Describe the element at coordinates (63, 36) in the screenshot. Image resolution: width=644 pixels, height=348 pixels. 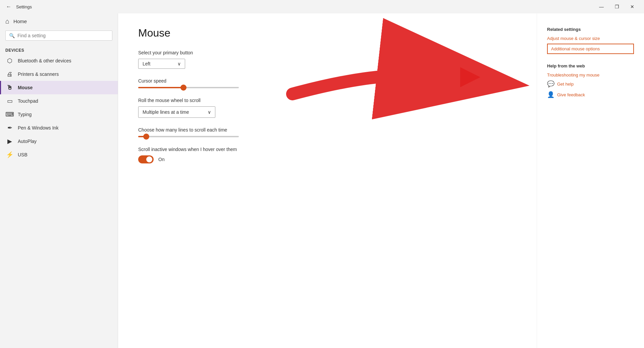
I see `search-input` at that location.